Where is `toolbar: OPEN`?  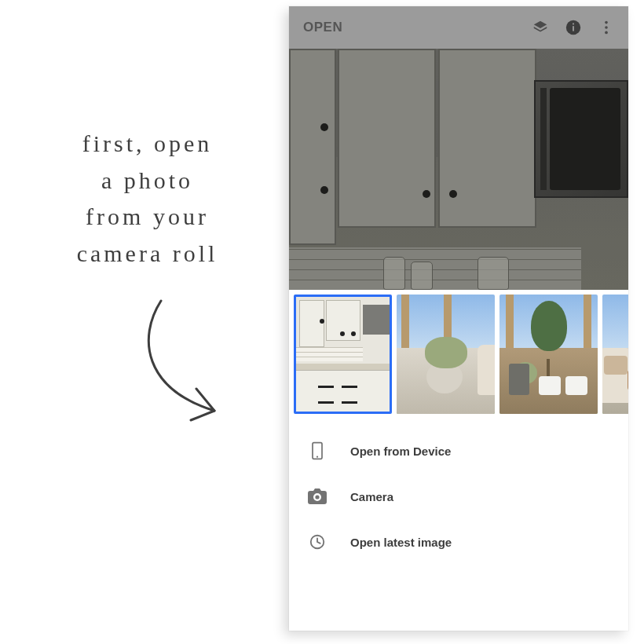 toolbar: OPEN is located at coordinates (459, 27).